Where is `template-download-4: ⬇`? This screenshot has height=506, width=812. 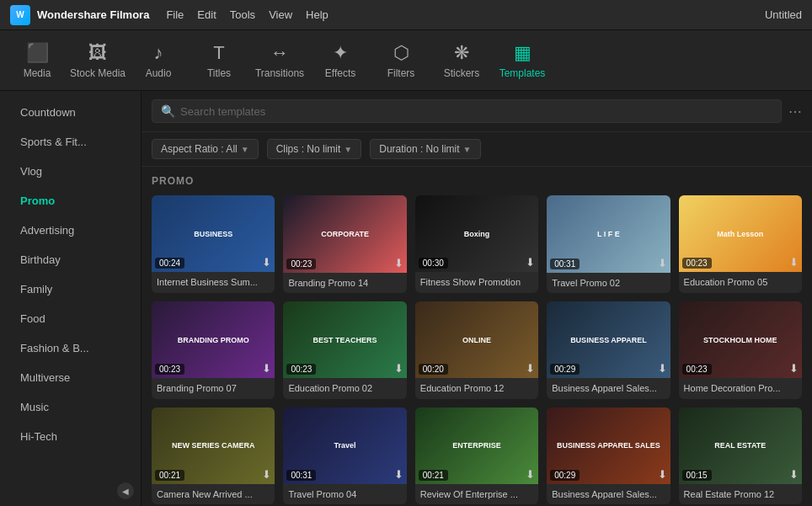 template-download-4: ⬇ is located at coordinates (662, 263).